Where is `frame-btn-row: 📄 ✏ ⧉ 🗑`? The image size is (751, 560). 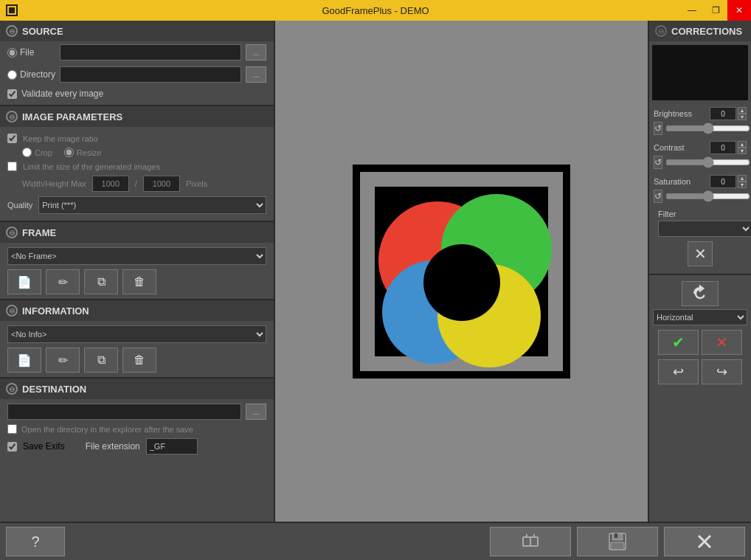
frame-btn-row: 📄 ✏ ⧉ 🗑 is located at coordinates (137, 282).